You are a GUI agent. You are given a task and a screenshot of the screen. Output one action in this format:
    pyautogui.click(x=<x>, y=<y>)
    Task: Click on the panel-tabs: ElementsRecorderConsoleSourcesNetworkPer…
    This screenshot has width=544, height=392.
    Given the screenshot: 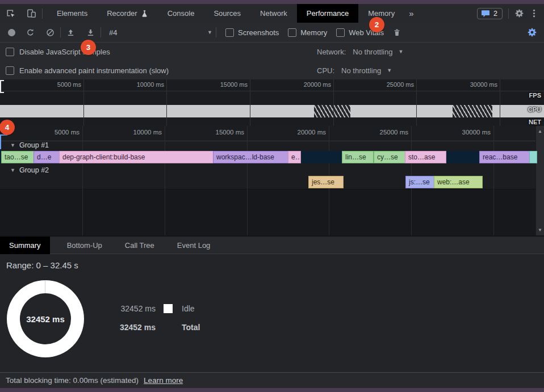 What is the action you would take?
    pyautogui.click(x=226, y=14)
    